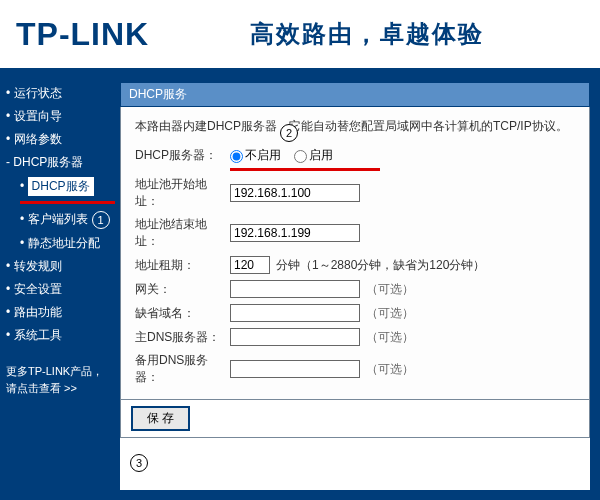 Image resolution: width=600 pixels, height=500 pixels. Describe the element at coordinates (82, 34) in the screenshot. I see `logo: TP-LINK` at that location.